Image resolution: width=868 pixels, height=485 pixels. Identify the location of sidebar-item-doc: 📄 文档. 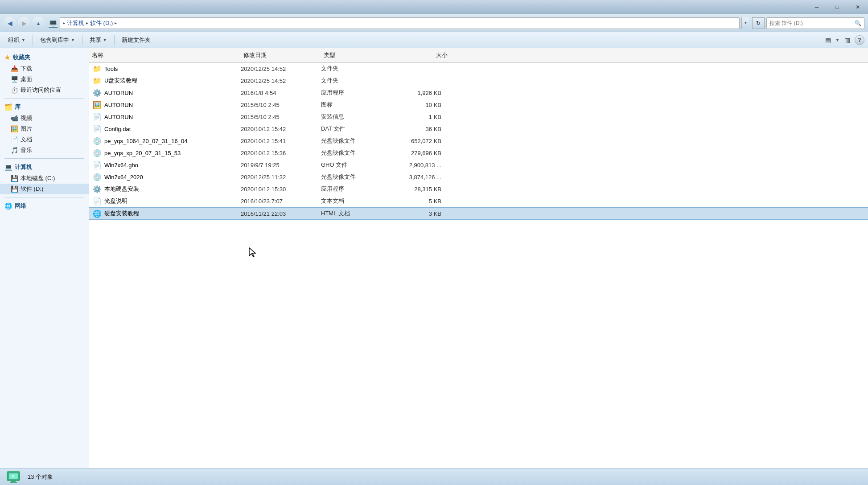
(45, 140).